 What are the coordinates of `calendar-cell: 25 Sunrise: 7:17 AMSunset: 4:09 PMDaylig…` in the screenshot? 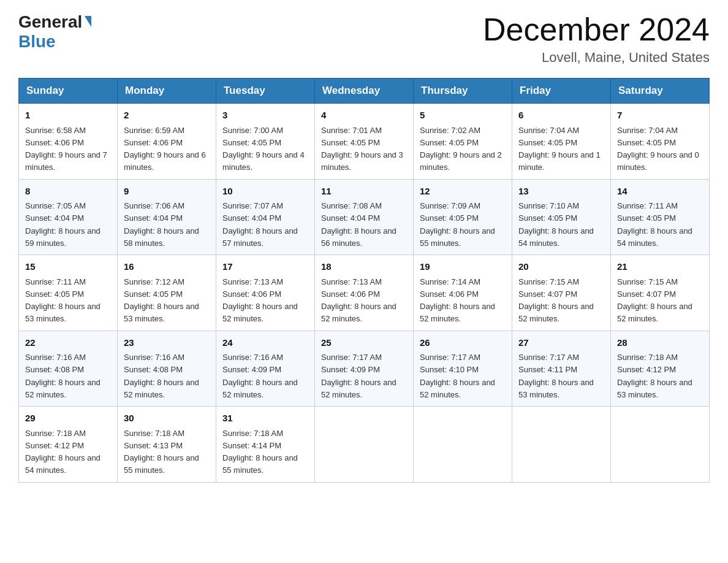 It's located at (364, 369).